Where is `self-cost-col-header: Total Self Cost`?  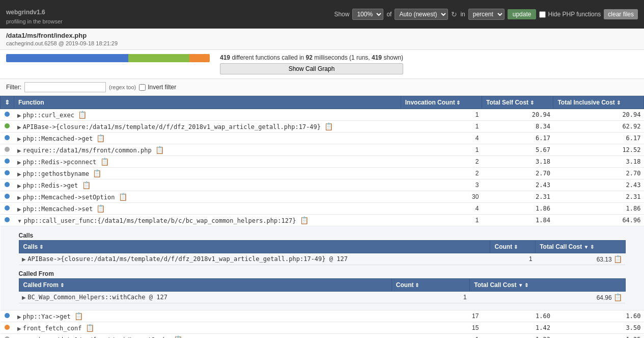 self-cost-col-header: Total Self Cost is located at coordinates (517, 103).